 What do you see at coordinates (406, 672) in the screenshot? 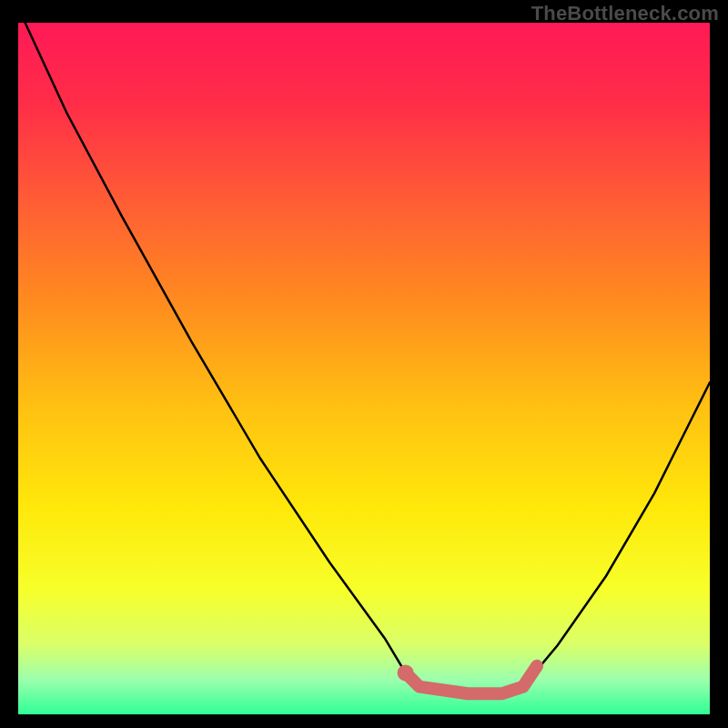
I see `highlight-dot` at bounding box center [406, 672].